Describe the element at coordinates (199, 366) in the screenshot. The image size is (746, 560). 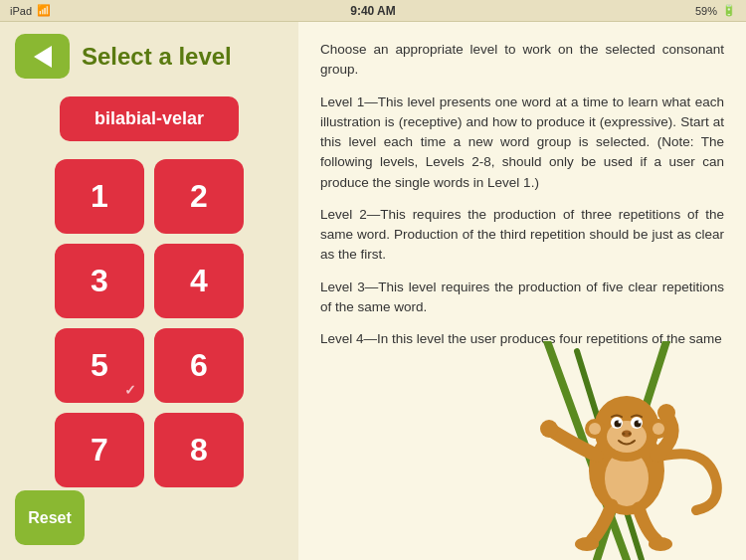
I see `level-6-button: 6` at that location.